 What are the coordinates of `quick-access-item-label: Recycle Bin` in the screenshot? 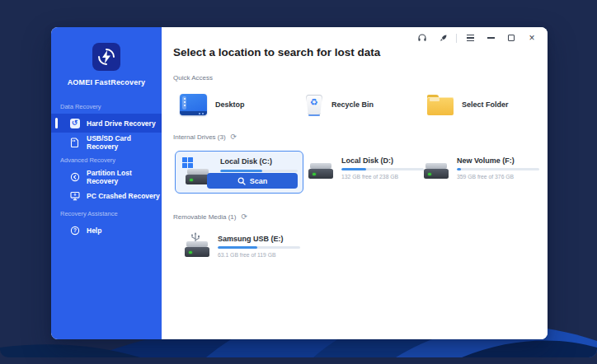 It's located at (353, 105).